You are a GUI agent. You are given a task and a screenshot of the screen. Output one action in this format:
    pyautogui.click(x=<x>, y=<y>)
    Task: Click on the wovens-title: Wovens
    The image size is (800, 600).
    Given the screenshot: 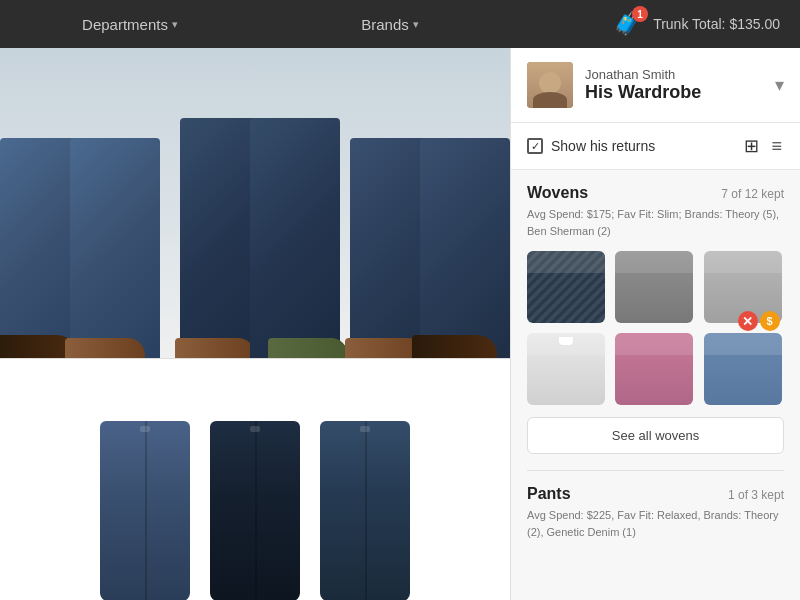 What is the action you would take?
    pyautogui.click(x=558, y=193)
    